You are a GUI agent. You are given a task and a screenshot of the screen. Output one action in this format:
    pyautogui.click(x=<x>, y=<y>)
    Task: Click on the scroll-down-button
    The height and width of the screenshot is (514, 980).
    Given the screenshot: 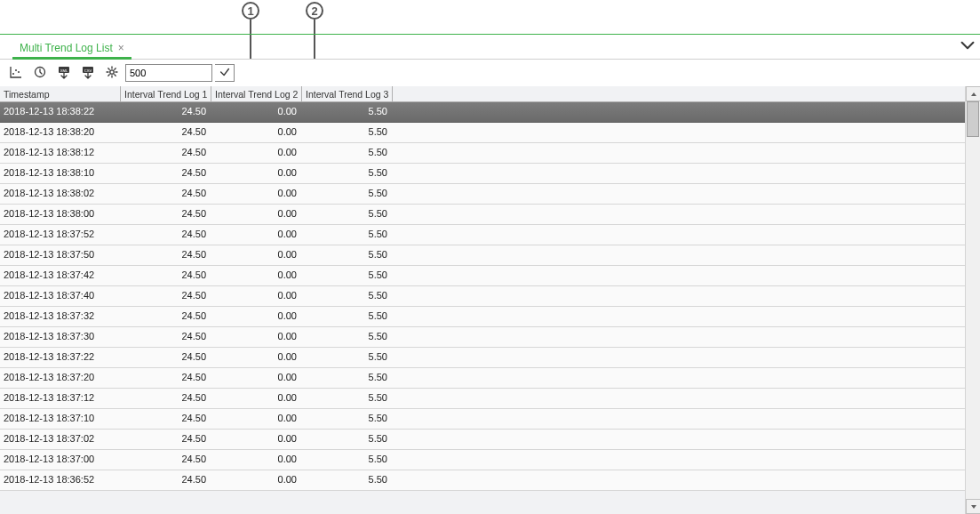 What is the action you would take?
    pyautogui.click(x=973, y=507)
    